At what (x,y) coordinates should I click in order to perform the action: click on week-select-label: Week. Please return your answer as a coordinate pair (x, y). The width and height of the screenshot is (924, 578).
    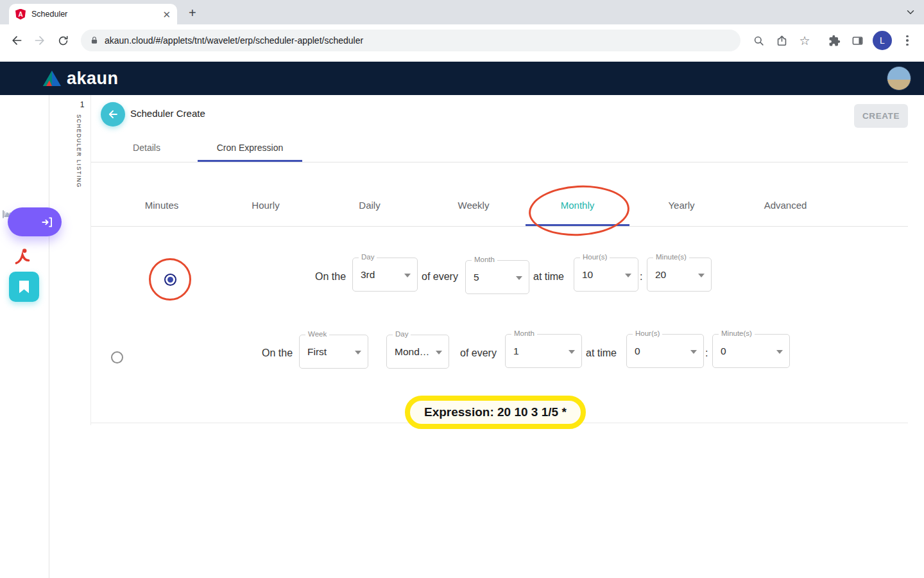
    Looking at the image, I should click on (317, 334).